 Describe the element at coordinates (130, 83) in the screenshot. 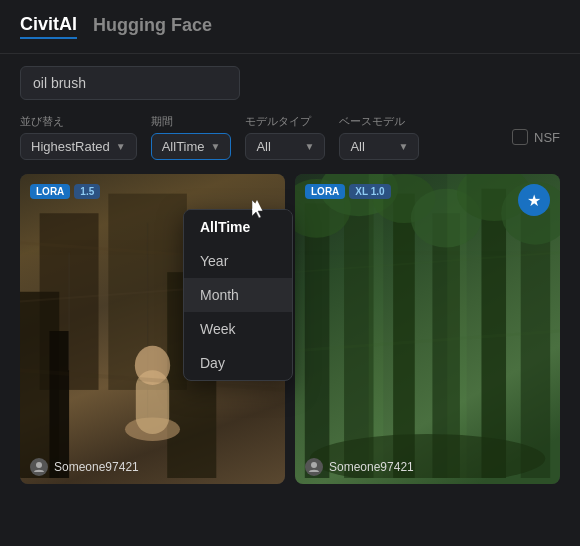

I see `search-input` at that location.